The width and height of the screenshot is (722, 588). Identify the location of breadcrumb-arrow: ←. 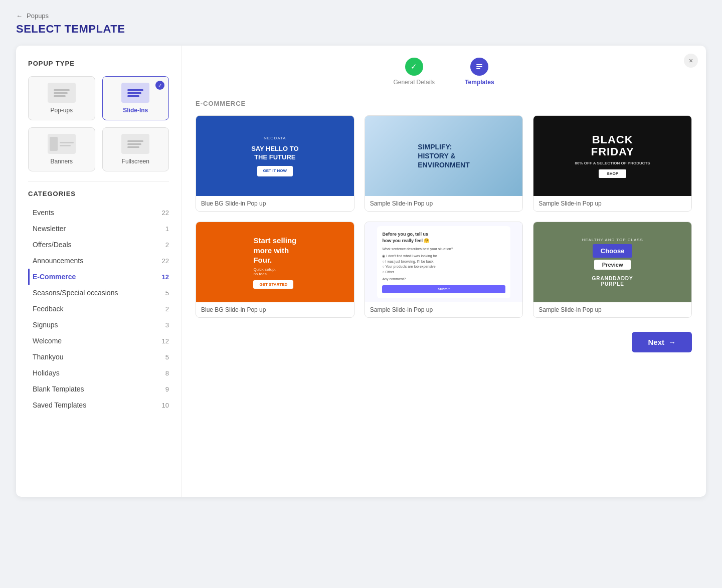
(19, 16).